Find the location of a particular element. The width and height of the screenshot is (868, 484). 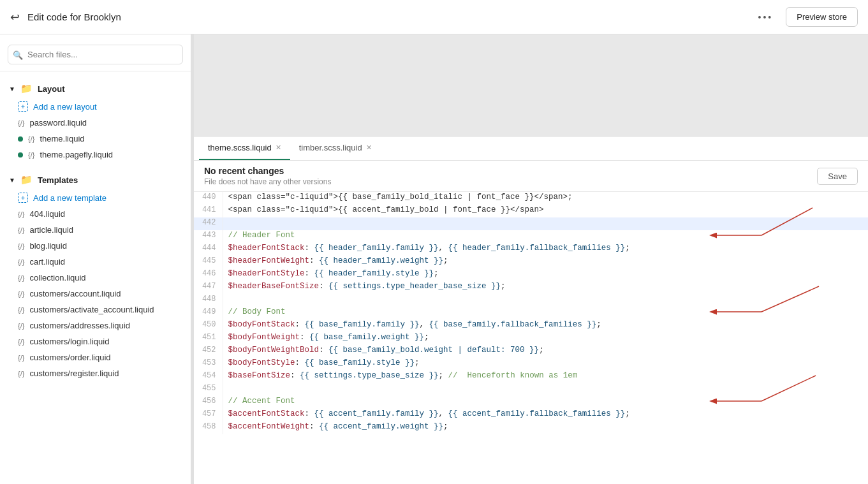

table-row: 450$bodyFontStack: {{ base_family.family… is located at coordinates (531, 326).